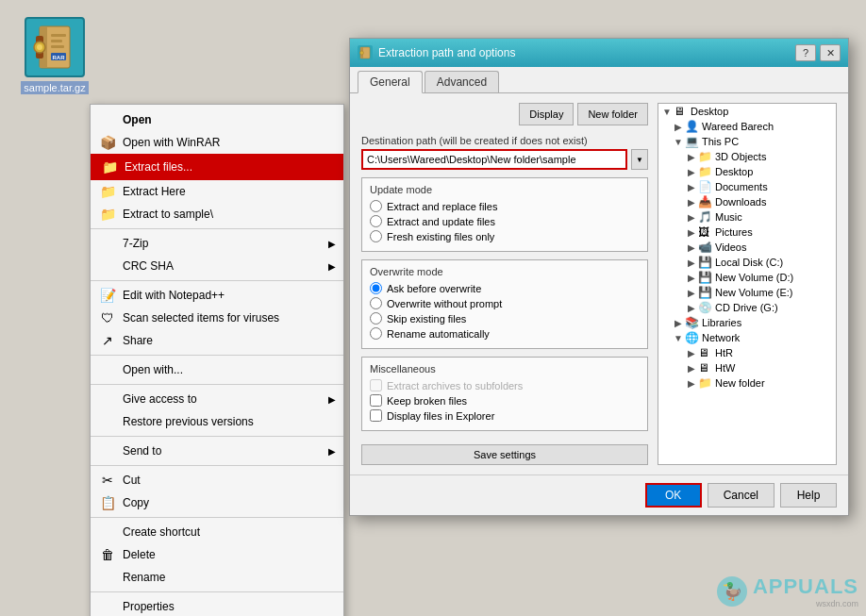  What do you see at coordinates (505, 304) in the screenshot?
I see `overwrite-mode-section: Overwrite mode Ask before overwrite Over…` at bounding box center [505, 304].